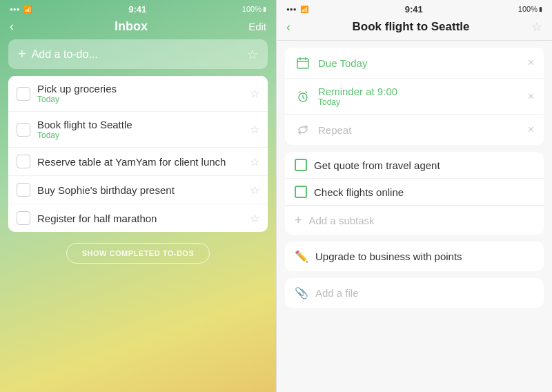  I want to click on detail-section: Due Today × Reminder at 9:00 Today ×, so click(414, 97).